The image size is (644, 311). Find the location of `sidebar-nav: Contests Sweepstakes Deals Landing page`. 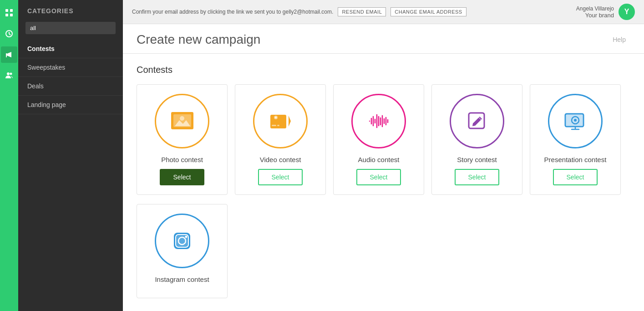

sidebar-nav: Contests Sweepstakes Deals Landing page is located at coordinates (71, 77).